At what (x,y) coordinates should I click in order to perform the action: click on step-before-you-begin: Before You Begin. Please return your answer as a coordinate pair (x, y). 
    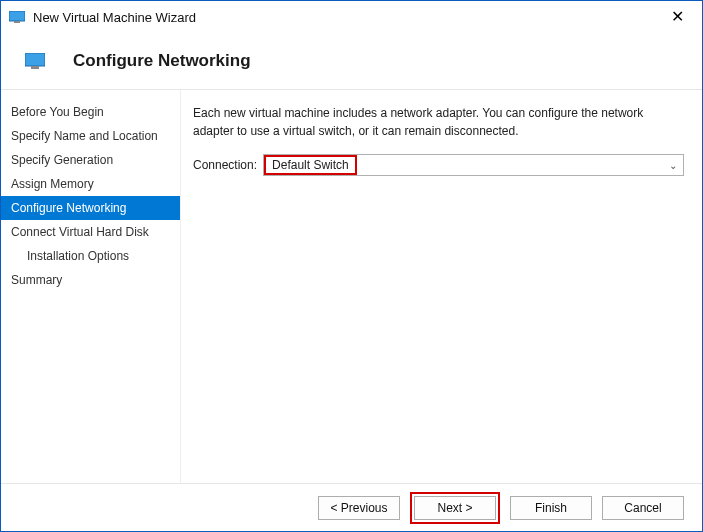
    Looking at the image, I should click on (90, 112).